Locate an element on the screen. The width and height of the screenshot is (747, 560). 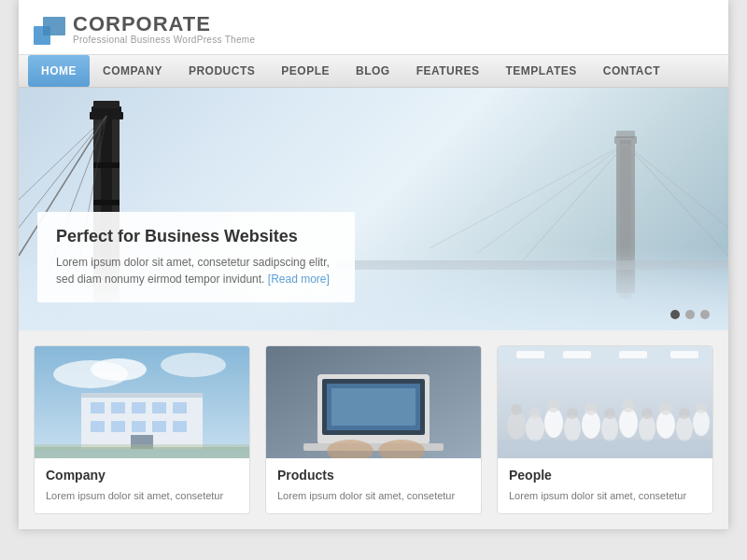
hero-caption: Perfect for Business Websites Lorem ipsu… is located at coordinates (196, 258).